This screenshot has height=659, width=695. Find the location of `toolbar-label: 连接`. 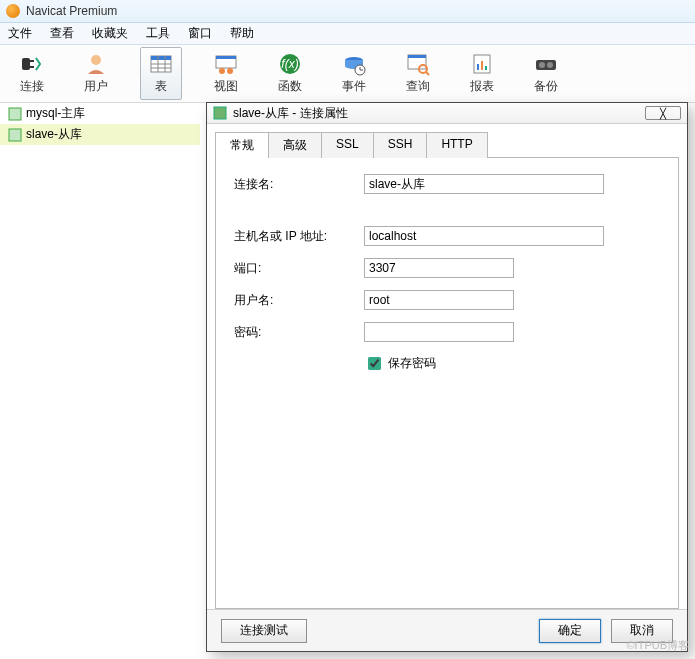

toolbar-label: 连接 is located at coordinates (32, 86).